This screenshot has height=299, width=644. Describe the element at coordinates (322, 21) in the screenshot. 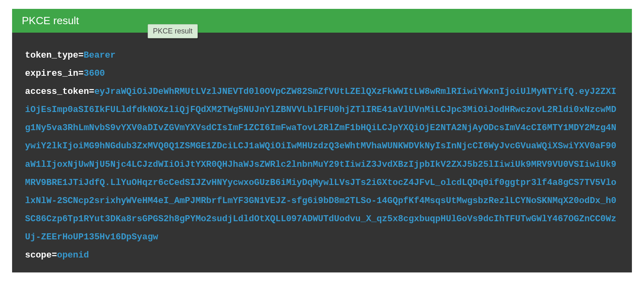

I see `panel-header: PKCE result PKCE result` at that location.